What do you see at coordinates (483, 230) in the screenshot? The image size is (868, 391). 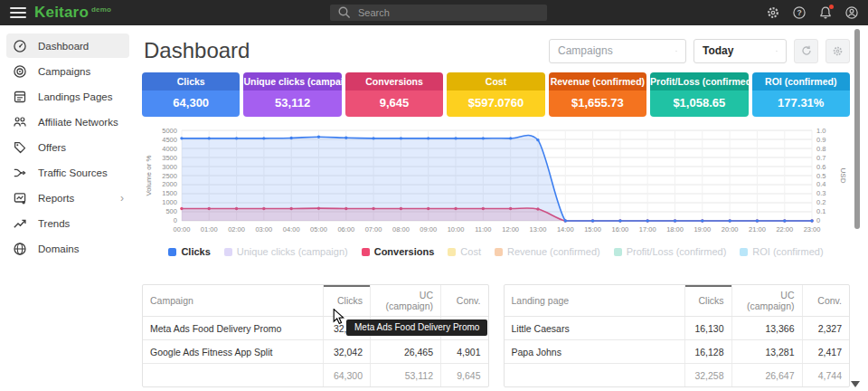 I see `svg-text: 11:00` at bounding box center [483, 230].